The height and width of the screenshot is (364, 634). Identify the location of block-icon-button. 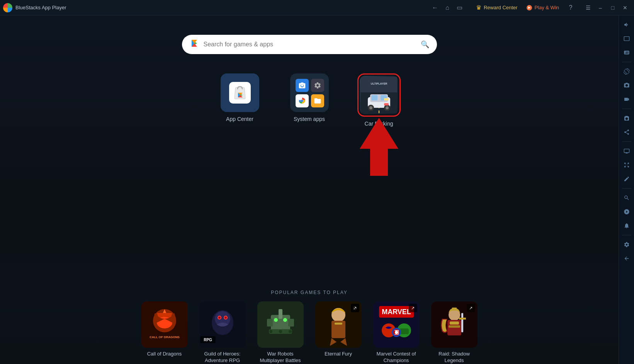
(627, 212).